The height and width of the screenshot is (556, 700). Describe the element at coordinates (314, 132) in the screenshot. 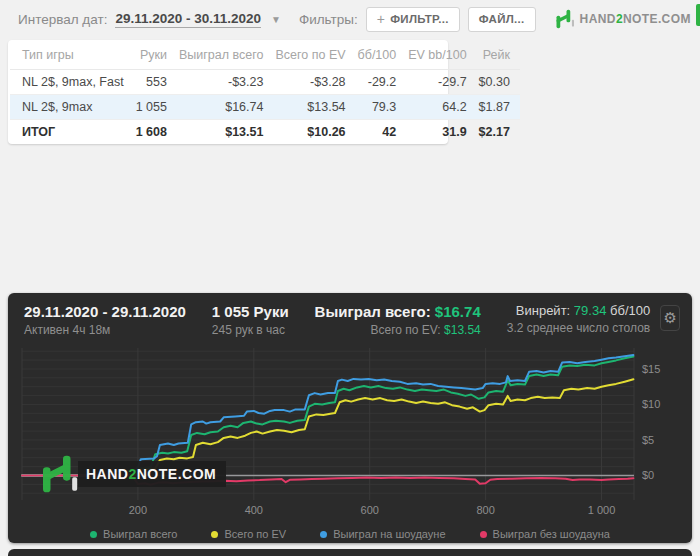

I see `table-cell: $10.26` at that location.